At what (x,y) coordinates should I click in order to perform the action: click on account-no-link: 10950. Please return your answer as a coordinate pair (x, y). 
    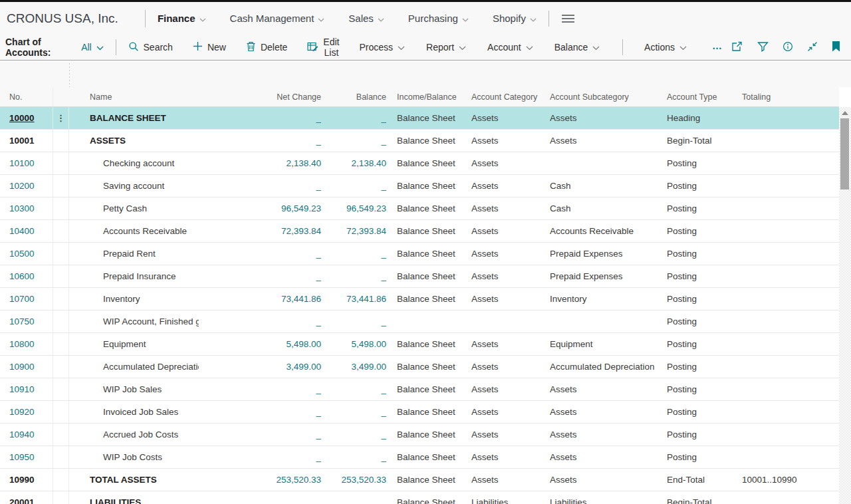
    Looking at the image, I should click on (22, 457).